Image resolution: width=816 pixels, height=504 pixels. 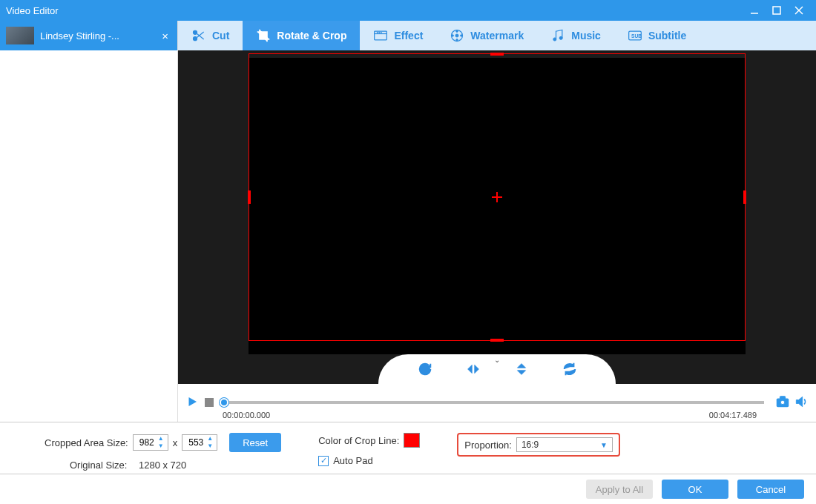 What do you see at coordinates (246, 415) in the screenshot?
I see `current-time: 00:00:00.000` at bounding box center [246, 415].